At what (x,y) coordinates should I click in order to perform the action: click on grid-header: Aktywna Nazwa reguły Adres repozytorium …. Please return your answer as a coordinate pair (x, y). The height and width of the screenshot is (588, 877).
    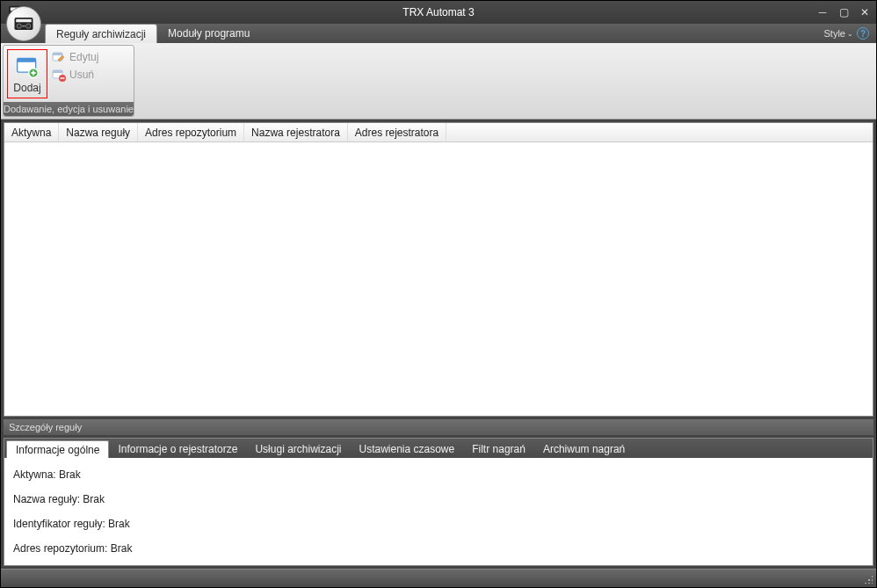
    Looking at the image, I should click on (438, 133).